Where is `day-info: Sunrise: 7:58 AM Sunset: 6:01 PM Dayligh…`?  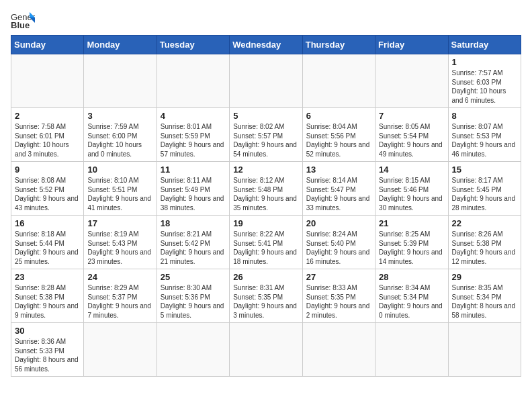 day-info: Sunrise: 7:58 AM Sunset: 6:01 PM Dayligh… is located at coordinates (47, 140).